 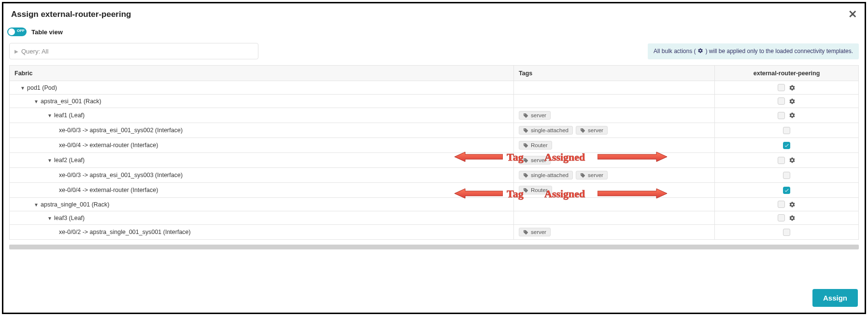 I want to click on fabric-node-label: leaf1 (Leaf), so click(x=70, y=115).